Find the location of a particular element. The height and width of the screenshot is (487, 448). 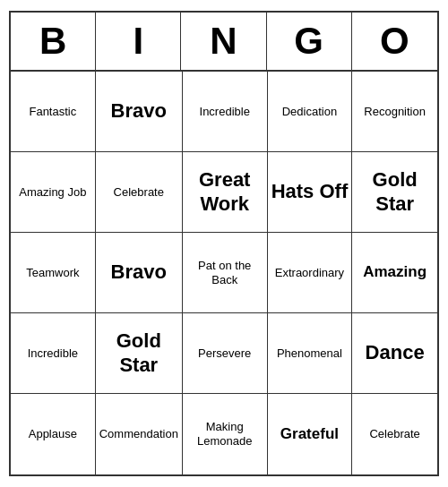

cell-text: Dance is located at coordinates (395, 353).